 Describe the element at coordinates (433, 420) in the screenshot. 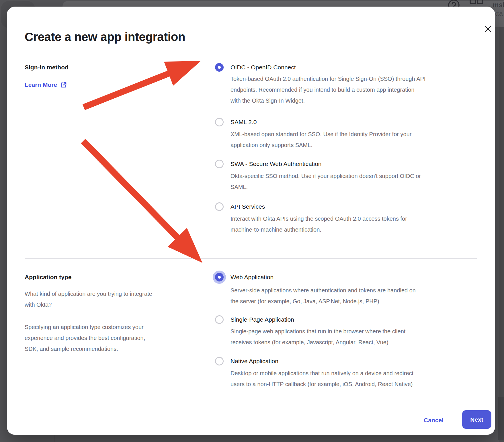

I see `cancel-button: Cancel` at that location.